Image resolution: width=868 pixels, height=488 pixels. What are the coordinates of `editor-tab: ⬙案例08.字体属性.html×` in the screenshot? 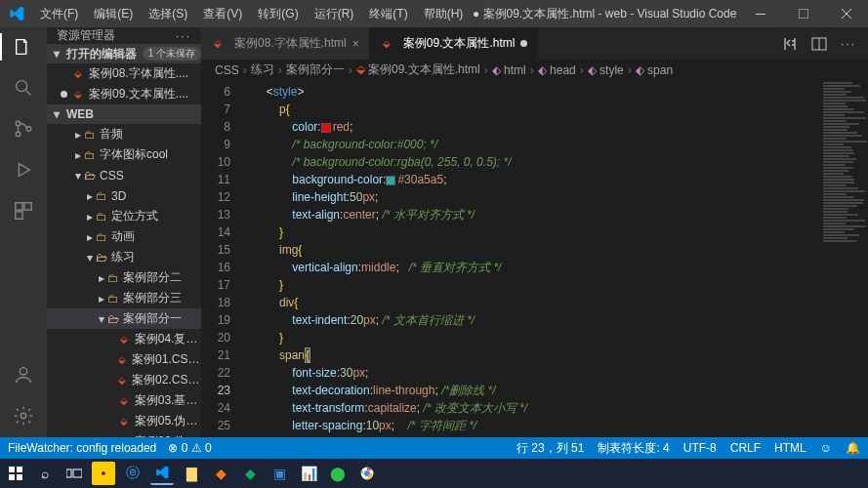 It's located at (285, 43).